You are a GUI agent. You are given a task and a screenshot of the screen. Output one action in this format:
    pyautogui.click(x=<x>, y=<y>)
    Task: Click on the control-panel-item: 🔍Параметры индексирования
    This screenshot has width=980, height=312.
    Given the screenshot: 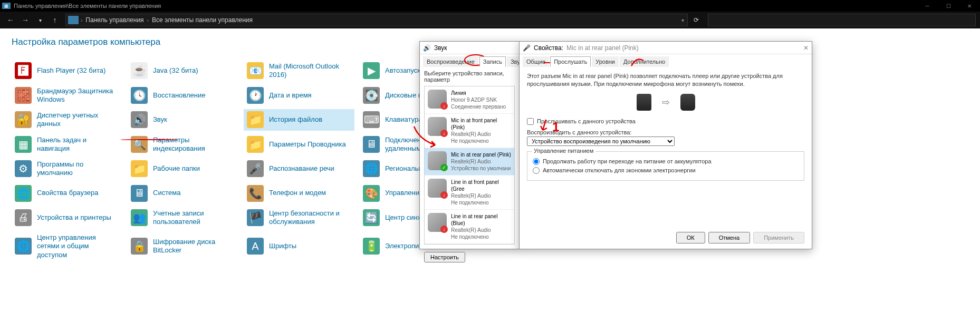 What is the action you would take?
    pyautogui.click(x=183, y=144)
    